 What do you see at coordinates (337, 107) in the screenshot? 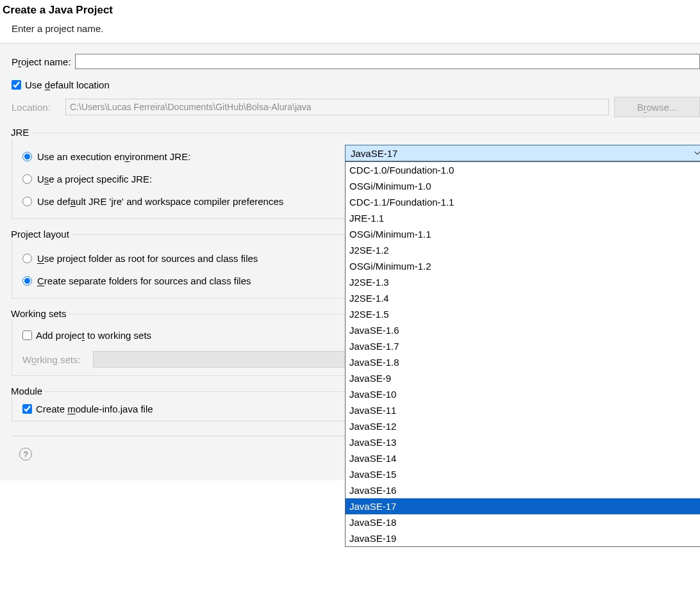
I see `location-input` at bounding box center [337, 107].